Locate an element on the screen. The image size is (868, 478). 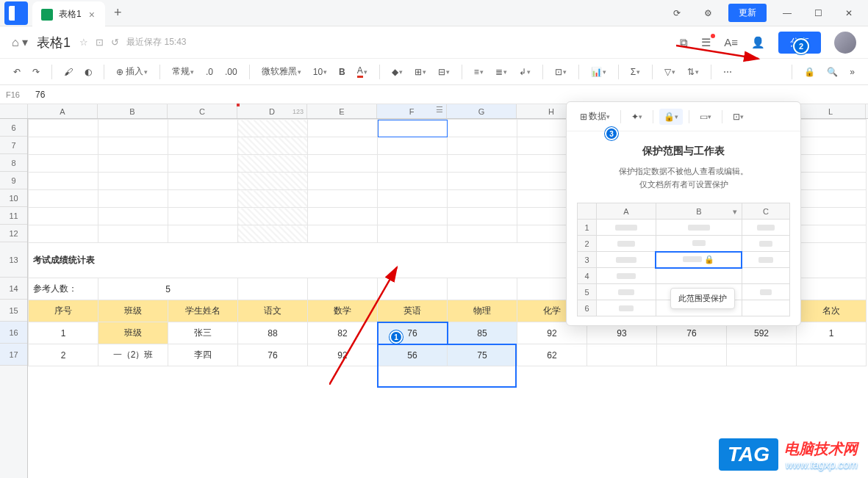
add-tab-button: + is located at coordinates (118, 13).